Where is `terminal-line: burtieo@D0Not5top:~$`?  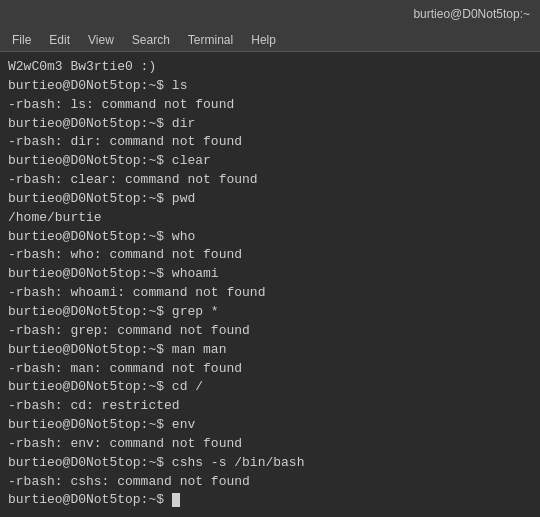 terminal-line: burtieo@D0Not5top:~$ is located at coordinates (270, 500).